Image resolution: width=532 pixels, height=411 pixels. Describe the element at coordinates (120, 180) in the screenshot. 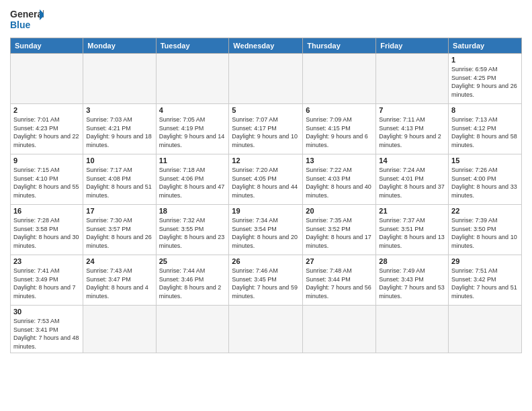

I see `calendar-cell: 10Sunrise: 7:17 AMSunset: 4:08 PMDayligh…` at that location.